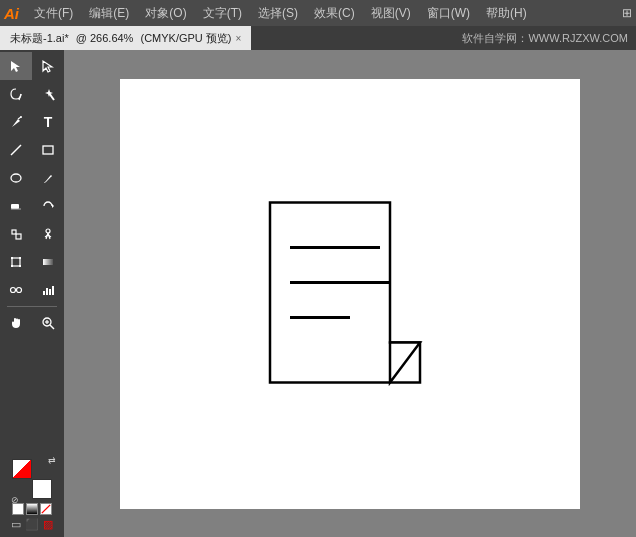 The width and height of the screenshot is (636, 537). Describe the element at coordinates (42, 489) in the screenshot. I see `stroke-swatch` at that location.